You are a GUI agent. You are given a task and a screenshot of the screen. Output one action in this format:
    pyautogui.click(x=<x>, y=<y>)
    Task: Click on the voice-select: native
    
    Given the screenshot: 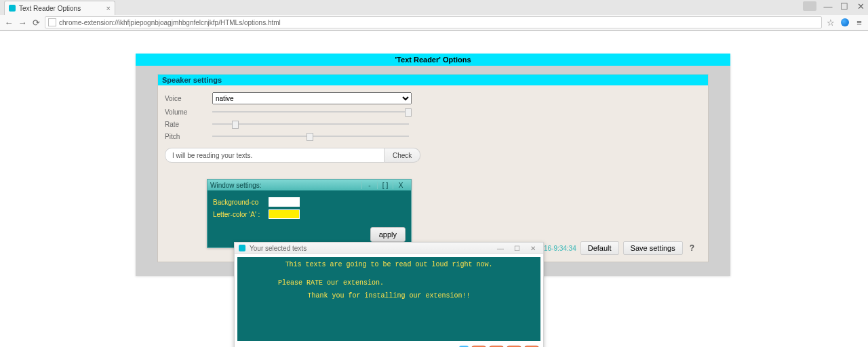 What is the action you would take?
    pyautogui.click(x=312, y=98)
    